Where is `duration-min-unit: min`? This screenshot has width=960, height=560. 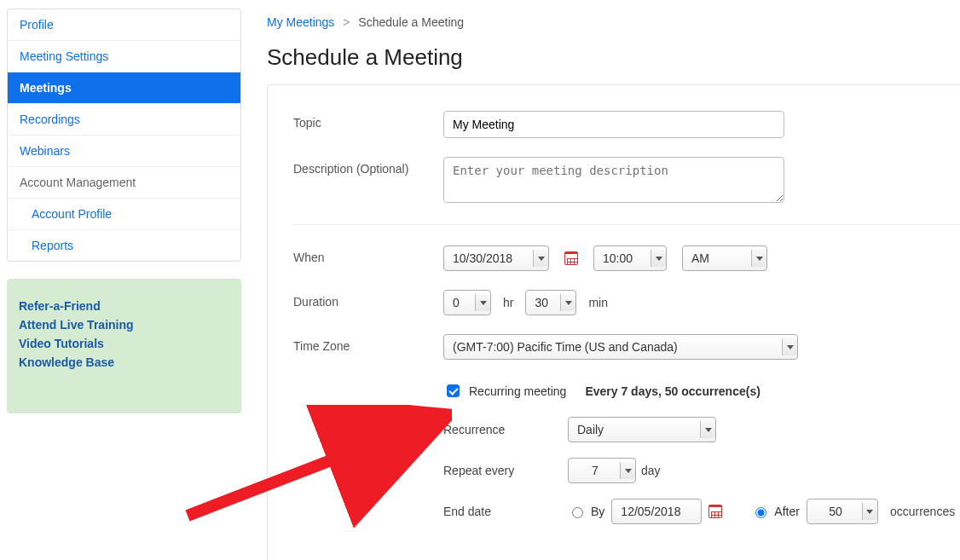
duration-min-unit: min is located at coordinates (599, 303).